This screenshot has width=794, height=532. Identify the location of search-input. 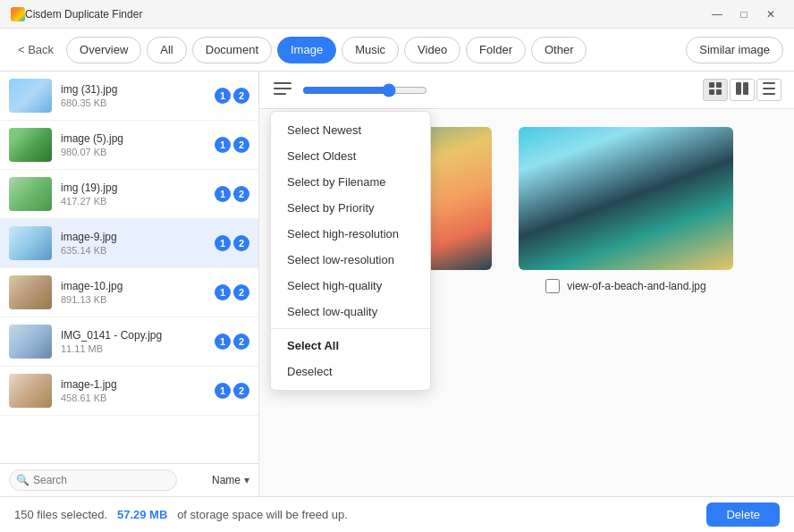
(93, 480).